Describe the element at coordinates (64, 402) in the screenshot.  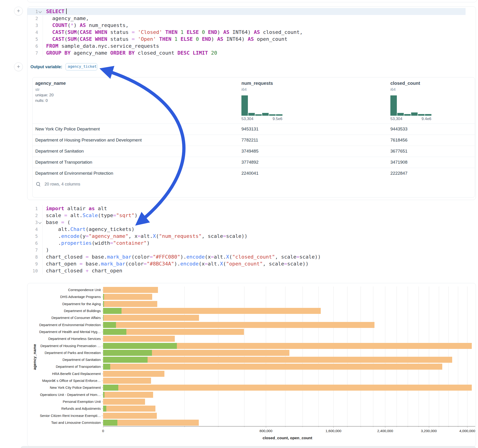
I see `y-category-label: Personal Exemption Unit` at that location.